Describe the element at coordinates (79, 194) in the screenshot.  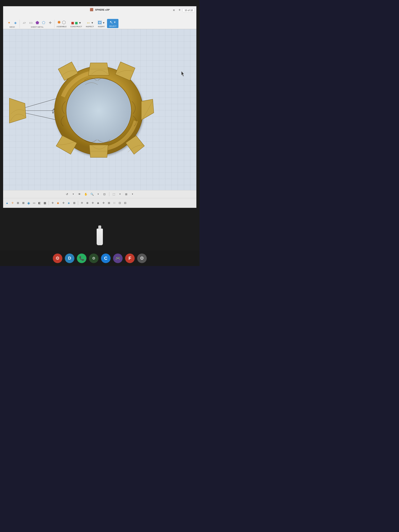
I see `look-at-tool: 👁` at that location.